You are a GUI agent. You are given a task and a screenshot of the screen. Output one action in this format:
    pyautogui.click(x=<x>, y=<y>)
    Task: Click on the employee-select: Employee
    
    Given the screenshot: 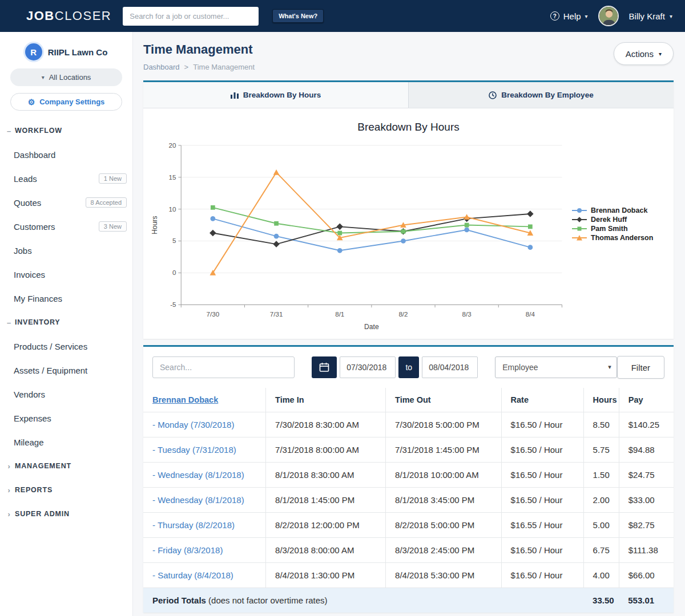 What is the action you would take?
    pyautogui.click(x=556, y=367)
    